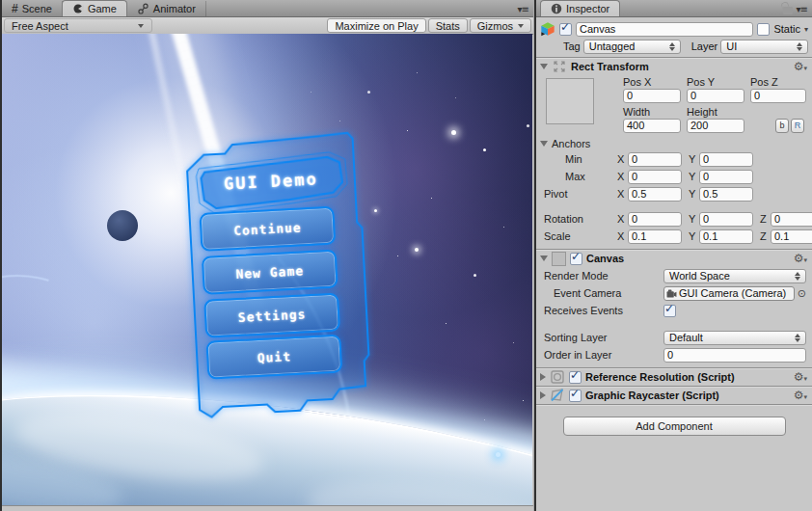  I want to click on rotation-y-field: 0, so click(726, 220).